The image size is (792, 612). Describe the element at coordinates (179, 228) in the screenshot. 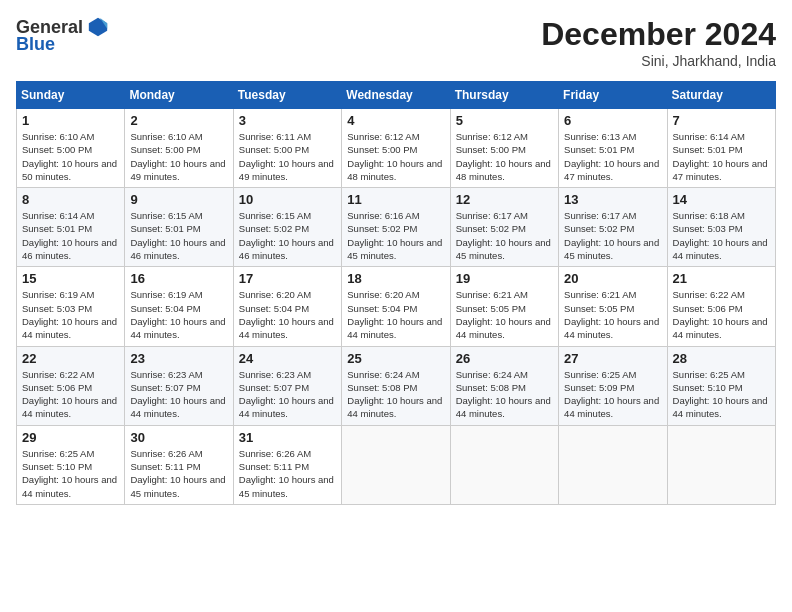

I see `calendar-day-9: 9Sunrise: 6:15 AMSunset: 5:01 PMDaylight…` at that location.